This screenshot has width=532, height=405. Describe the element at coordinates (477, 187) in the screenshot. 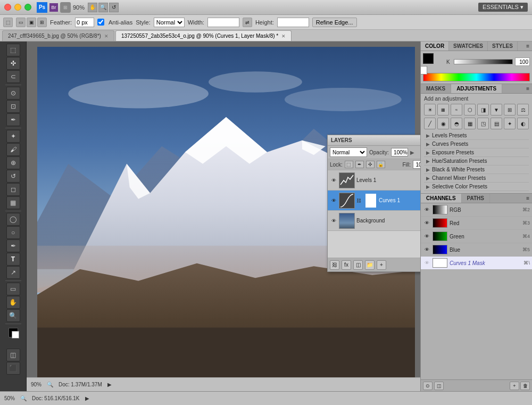

I see `preset-selective-color: ▶ Selective Color Presets` at that location.